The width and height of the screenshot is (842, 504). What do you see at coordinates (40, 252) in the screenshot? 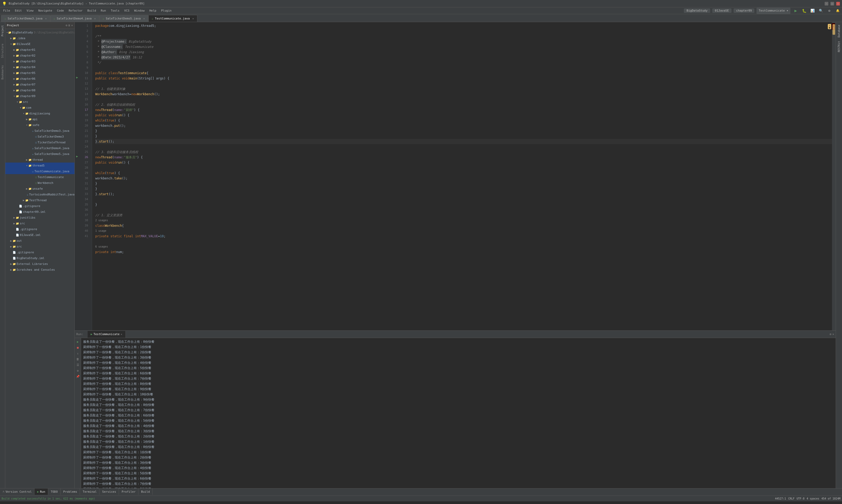
I see `tree-gitignore3: 📄 .gitignore` at bounding box center [40, 252].